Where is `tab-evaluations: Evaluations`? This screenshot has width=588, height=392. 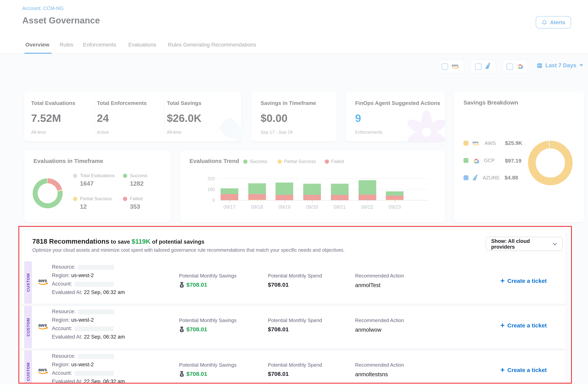
tab-evaluations: Evaluations is located at coordinates (142, 44).